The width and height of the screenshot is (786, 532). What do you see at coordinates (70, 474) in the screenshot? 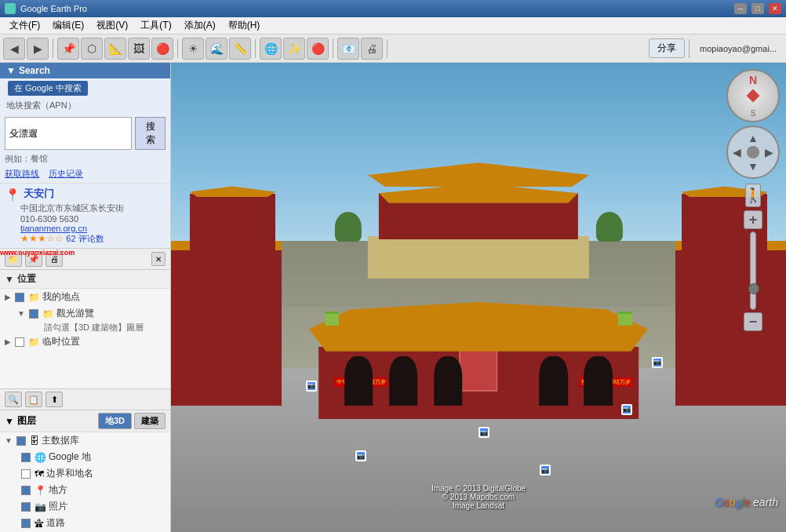
I see `borders-label: 边界和地名` at bounding box center [70, 474].